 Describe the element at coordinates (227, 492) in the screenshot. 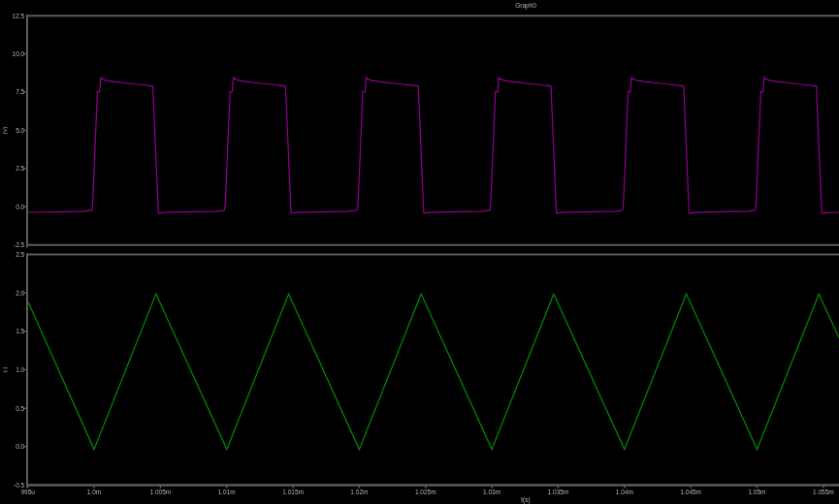

I see `svg-text: 1.01m` at that location.